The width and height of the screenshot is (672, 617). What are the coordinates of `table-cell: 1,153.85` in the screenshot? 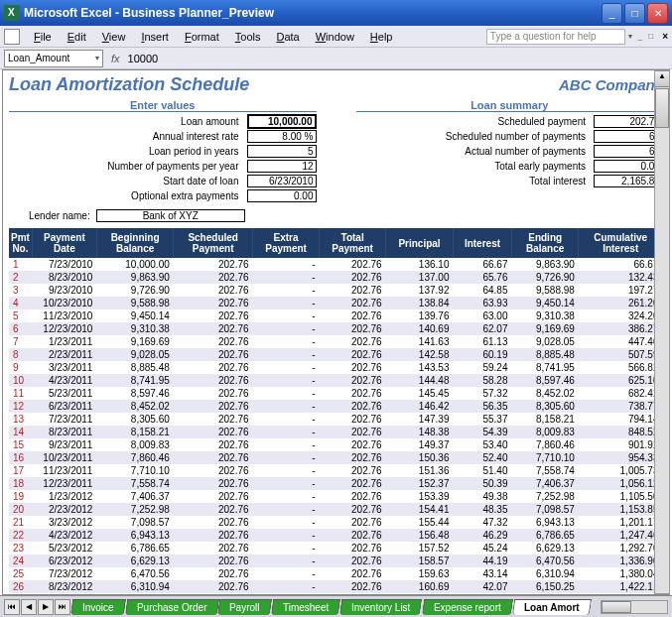 It's located at (621, 510).